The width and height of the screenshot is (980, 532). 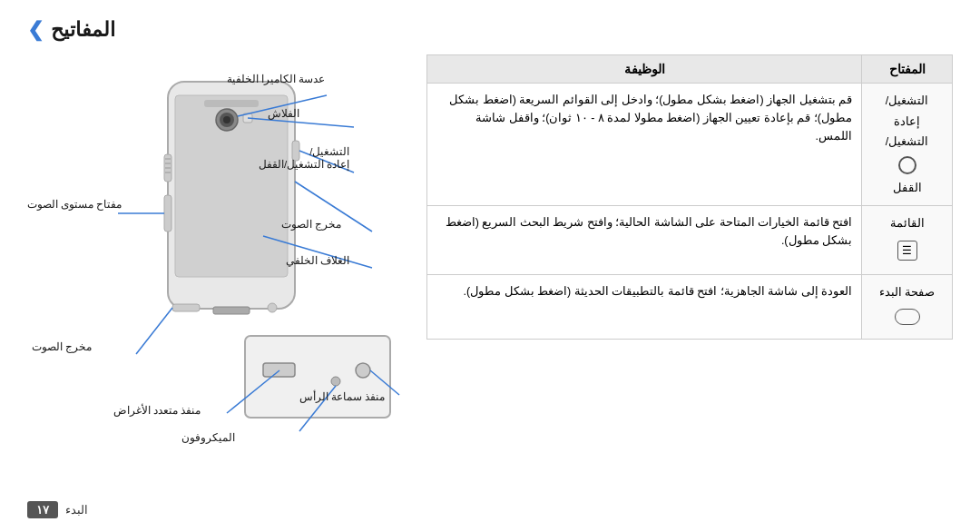 What do you see at coordinates (318, 261) in the screenshot?
I see `label-back-cover: الغلاف الخلفي` at bounding box center [318, 261].